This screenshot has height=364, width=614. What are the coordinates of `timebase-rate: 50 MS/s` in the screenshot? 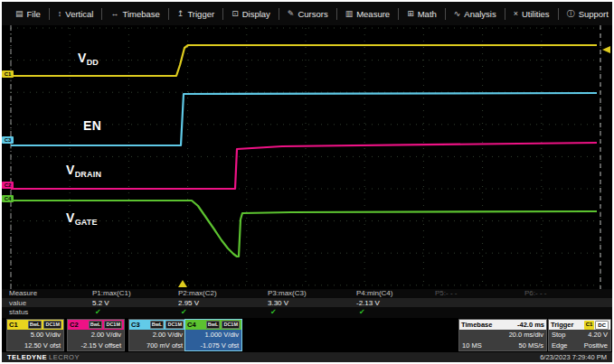 It's located at (531, 346).